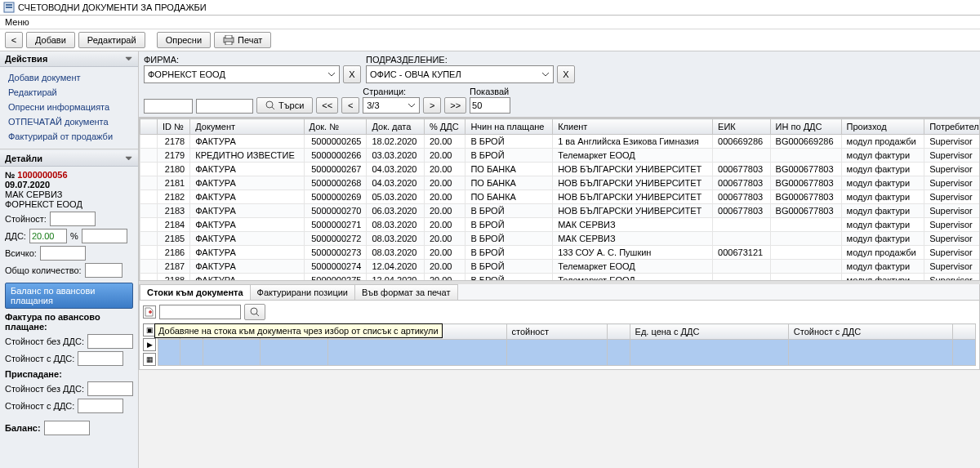  Describe the element at coordinates (14, 40) in the screenshot. I see `back-button: <` at that location.